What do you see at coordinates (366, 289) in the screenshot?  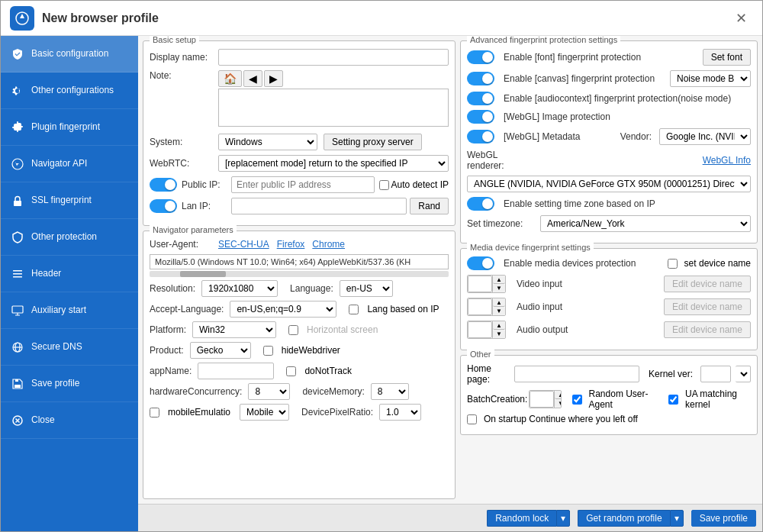 I see `language-select: en-US` at bounding box center [366, 289].